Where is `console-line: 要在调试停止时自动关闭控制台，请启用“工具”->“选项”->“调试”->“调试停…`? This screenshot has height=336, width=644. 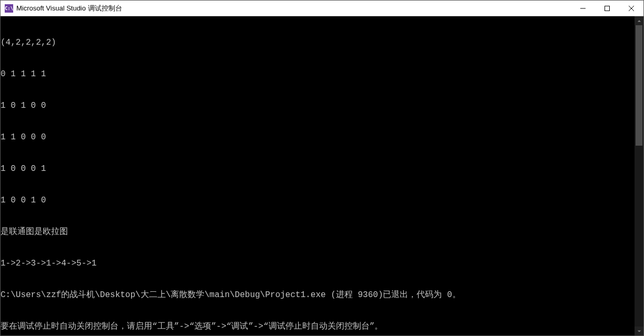
console-line: 要在调试停止时自动关闭控制台，请启用“工具”->“选项”->“调试”->“调试停… is located at coordinates (318, 327).